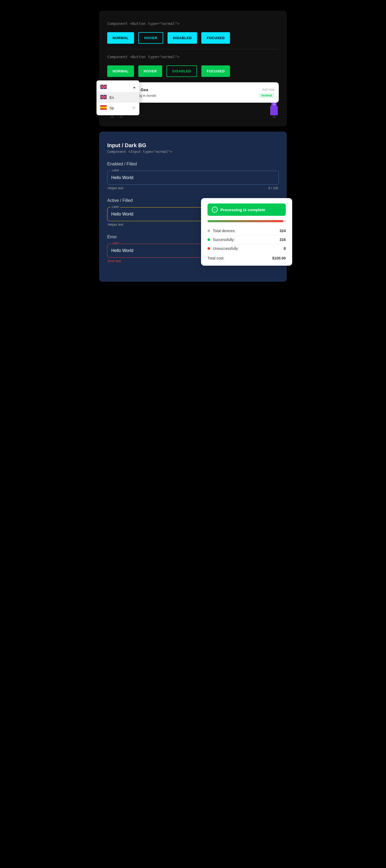 Image resolution: width=386 pixels, height=868 pixels. What do you see at coordinates (112, 117) in the screenshot?
I see `cal-date-1: 16` at bounding box center [112, 117].